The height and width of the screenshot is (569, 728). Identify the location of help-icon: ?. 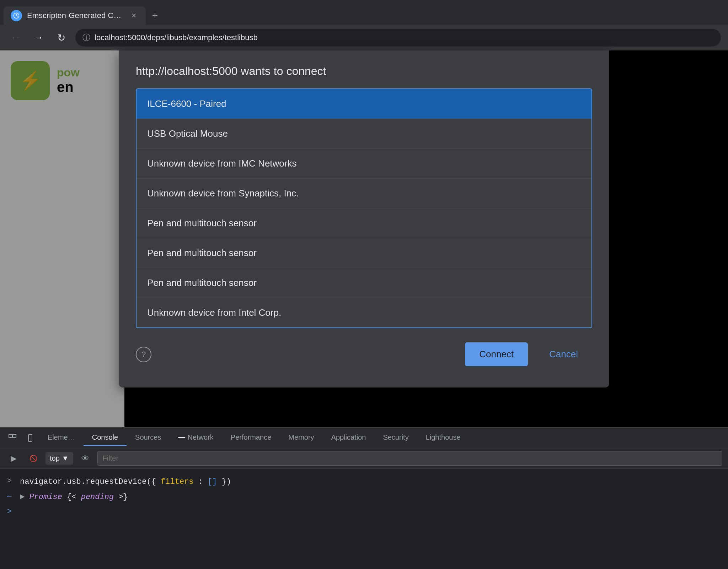
(144, 354).